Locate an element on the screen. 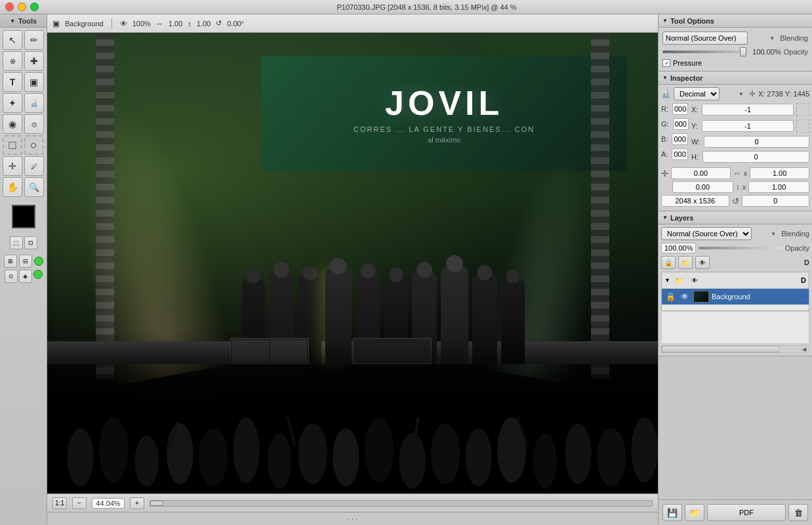 Image resolution: width=812 pixels, height=525 pixels. tools-panel: ▼ Tools ↖ ✏ ⊕ ✚ T ▣ ✦ 🔬 ◉ ⌾ □ ○ ✛ 🖊 ✋ 🔍 is located at coordinates (24, 270).